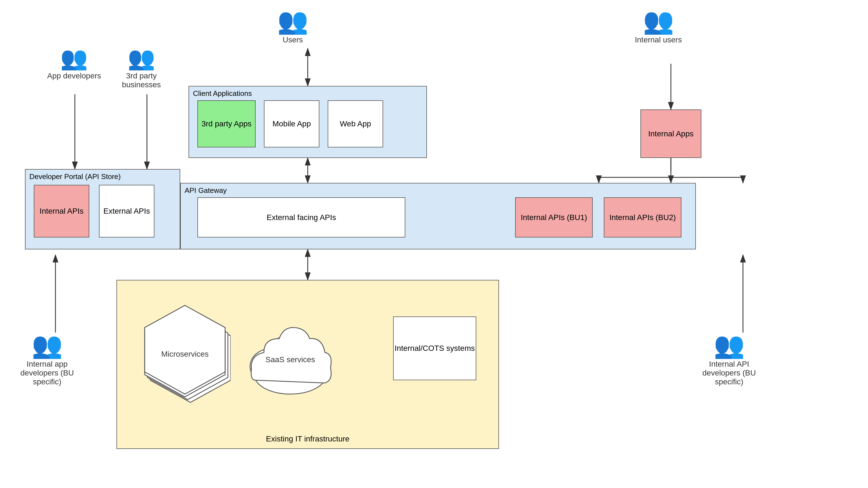  Describe the element at coordinates (643, 218) in the screenshot. I see `internal-apis-bu2-box: Internal APIs (BU2)` at that location.